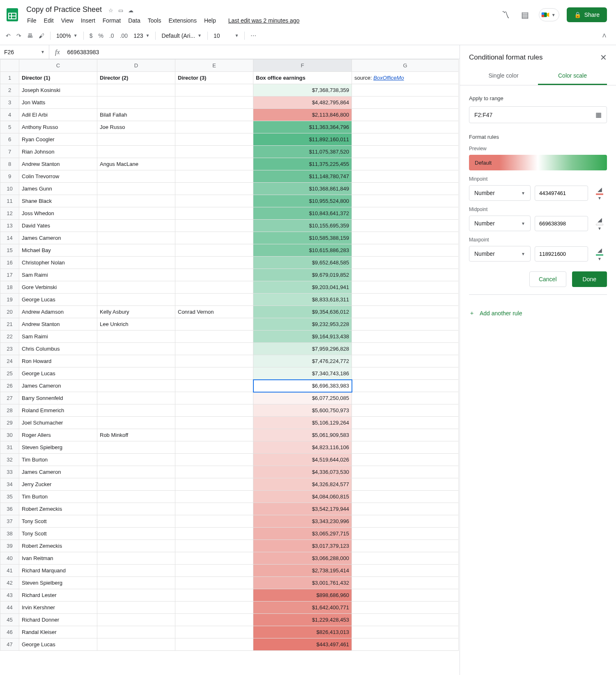  Describe the element at coordinates (10, 521) in the screenshot. I see `row-header: 37` at that location.